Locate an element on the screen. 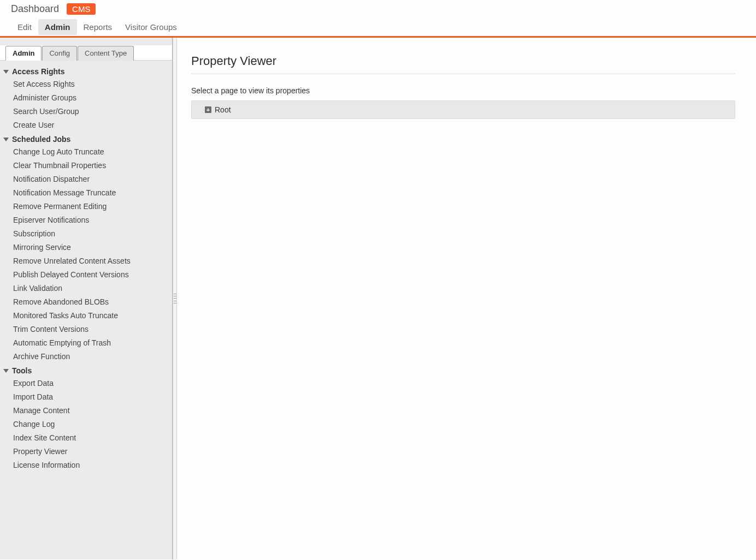 Image resolution: width=756 pixels, height=560 pixels. sidebar-item: Automatic Emptying of Trash is located at coordinates (93, 343).